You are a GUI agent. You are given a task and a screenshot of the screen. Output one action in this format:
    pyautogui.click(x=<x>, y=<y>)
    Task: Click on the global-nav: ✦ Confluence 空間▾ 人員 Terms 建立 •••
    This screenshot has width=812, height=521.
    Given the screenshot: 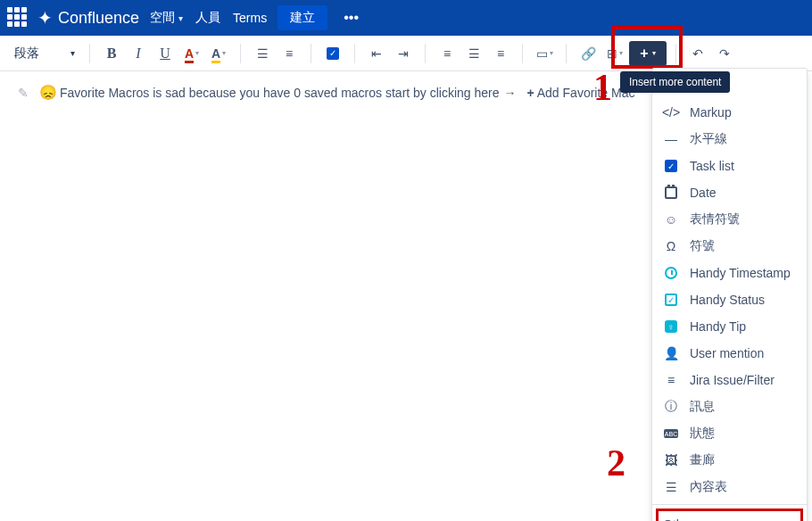 What is the action you would take?
    pyautogui.click(x=406, y=18)
    